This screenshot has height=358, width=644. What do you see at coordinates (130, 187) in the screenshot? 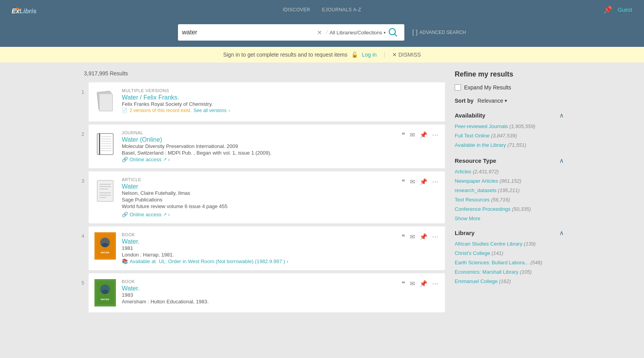
I see `result-title: Water` at bounding box center [130, 187].